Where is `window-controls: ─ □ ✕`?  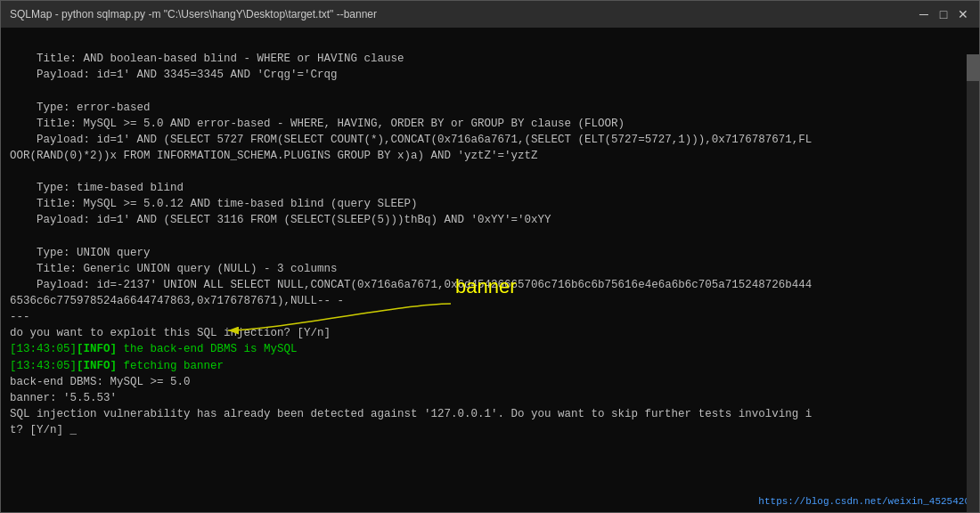 window-controls: ─ □ ✕ is located at coordinates (943, 14).